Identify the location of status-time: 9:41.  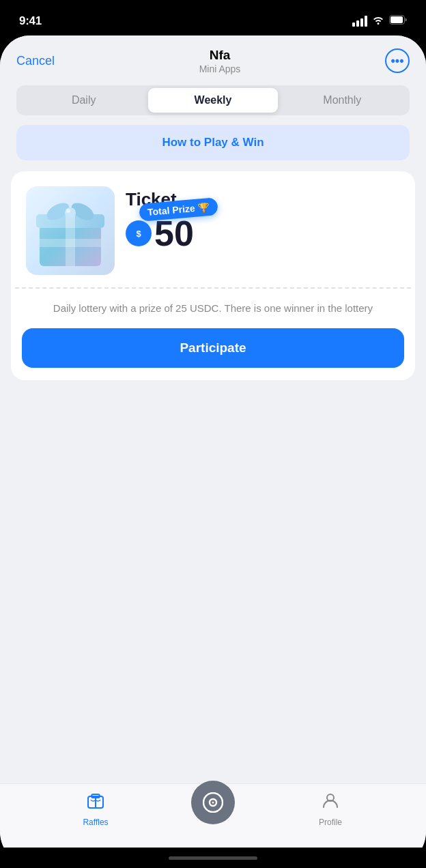
(30, 21).